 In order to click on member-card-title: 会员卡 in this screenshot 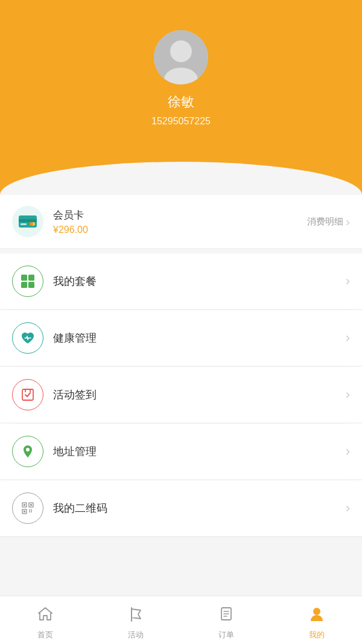, I will do `click(180, 215)`.